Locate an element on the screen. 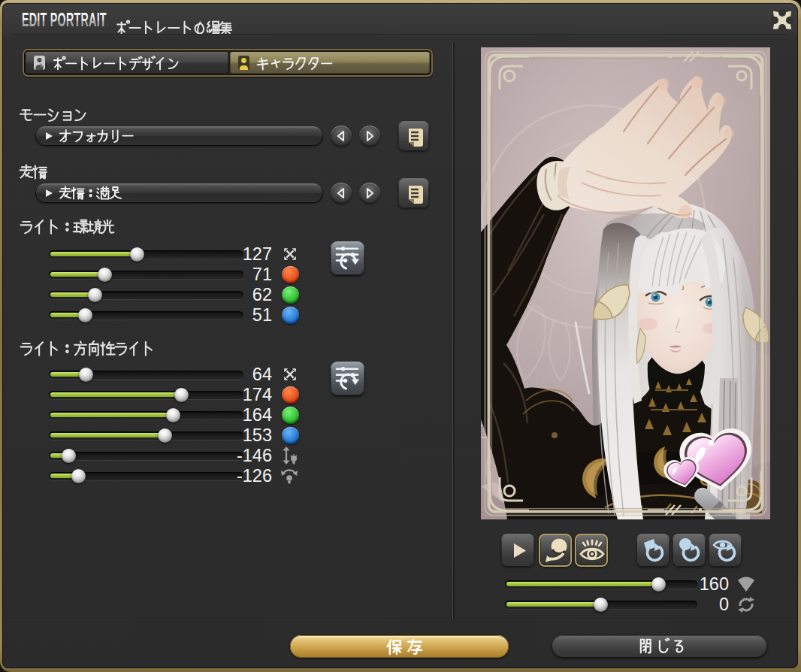 The height and width of the screenshot is (672, 801). svg-text: 0 is located at coordinates (724, 604).